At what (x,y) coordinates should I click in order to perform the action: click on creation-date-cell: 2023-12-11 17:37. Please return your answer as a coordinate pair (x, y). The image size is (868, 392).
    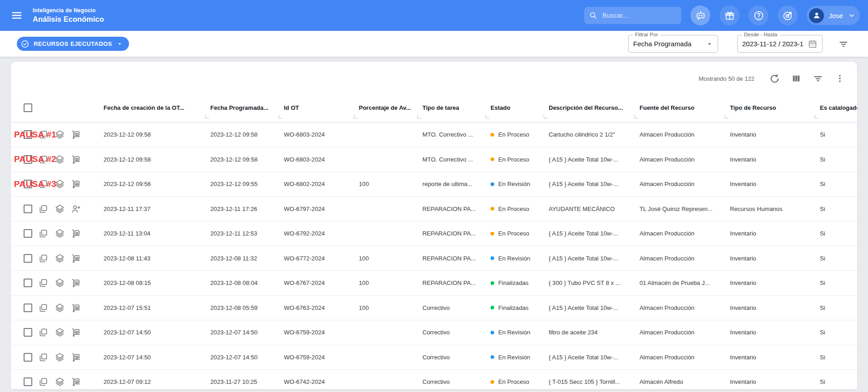
    Looking at the image, I should click on (157, 209).